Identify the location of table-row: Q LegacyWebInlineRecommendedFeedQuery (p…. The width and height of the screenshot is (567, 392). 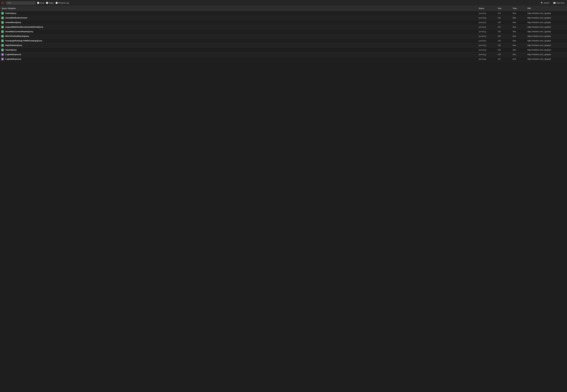
(283, 27).